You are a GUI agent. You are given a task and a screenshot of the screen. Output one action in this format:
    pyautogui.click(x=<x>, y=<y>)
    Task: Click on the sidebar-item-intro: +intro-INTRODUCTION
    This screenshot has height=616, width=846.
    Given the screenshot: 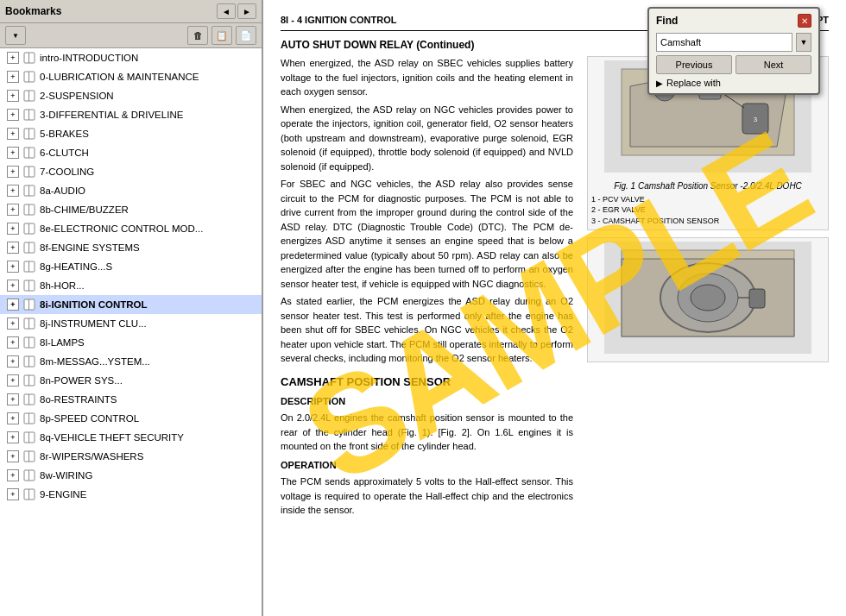 What is the action you would take?
    pyautogui.click(x=131, y=58)
    